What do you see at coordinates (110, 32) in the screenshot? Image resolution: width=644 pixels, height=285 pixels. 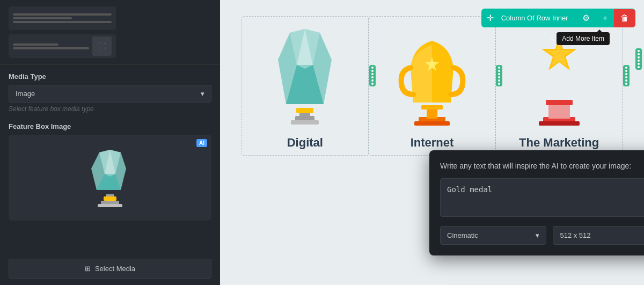 I see `template-thumbnails: ⛶` at bounding box center [110, 32].